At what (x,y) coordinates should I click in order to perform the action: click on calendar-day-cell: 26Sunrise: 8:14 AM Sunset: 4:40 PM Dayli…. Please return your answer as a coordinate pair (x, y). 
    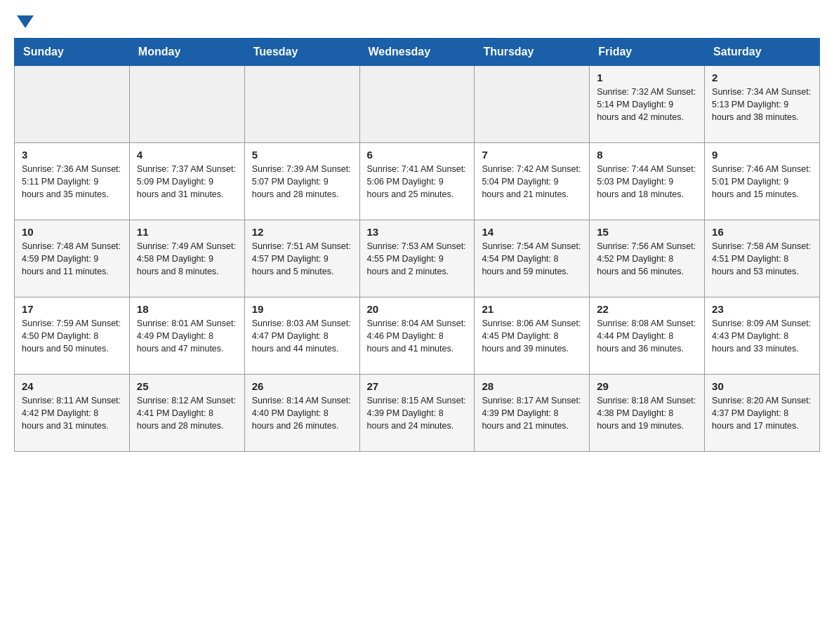
    Looking at the image, I should click on (302, 413).